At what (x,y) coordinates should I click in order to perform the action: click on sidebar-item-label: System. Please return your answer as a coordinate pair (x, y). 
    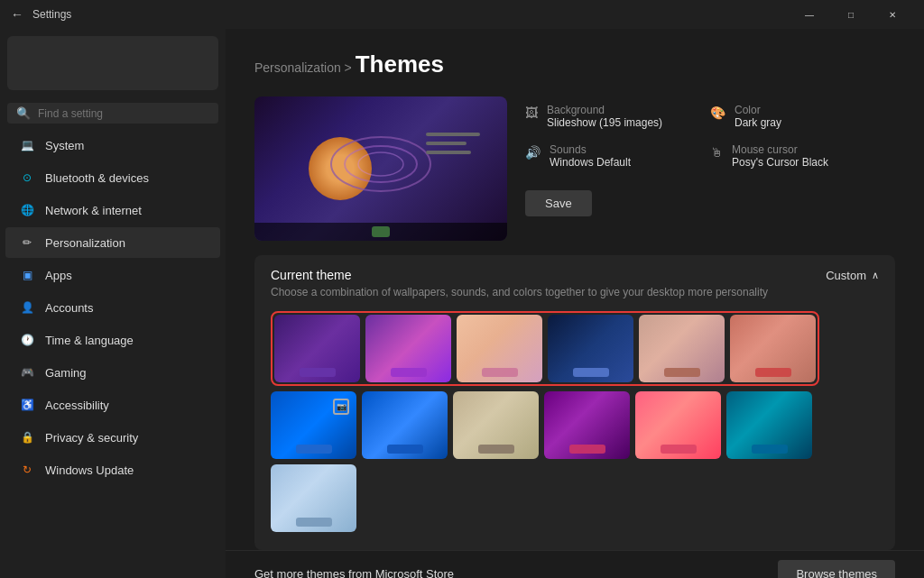
    Looking at the image, I should click on (65, 146).